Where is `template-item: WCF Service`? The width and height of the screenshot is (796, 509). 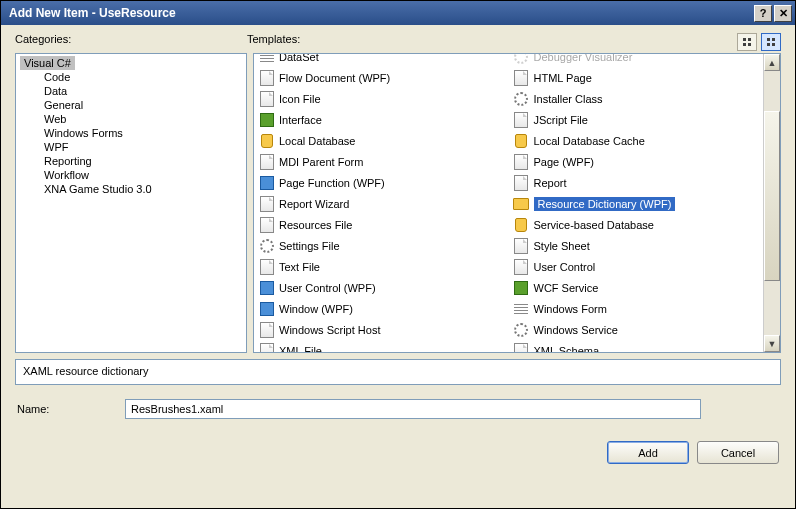
template-item: WCF Service is located at coordinates (636, 288).